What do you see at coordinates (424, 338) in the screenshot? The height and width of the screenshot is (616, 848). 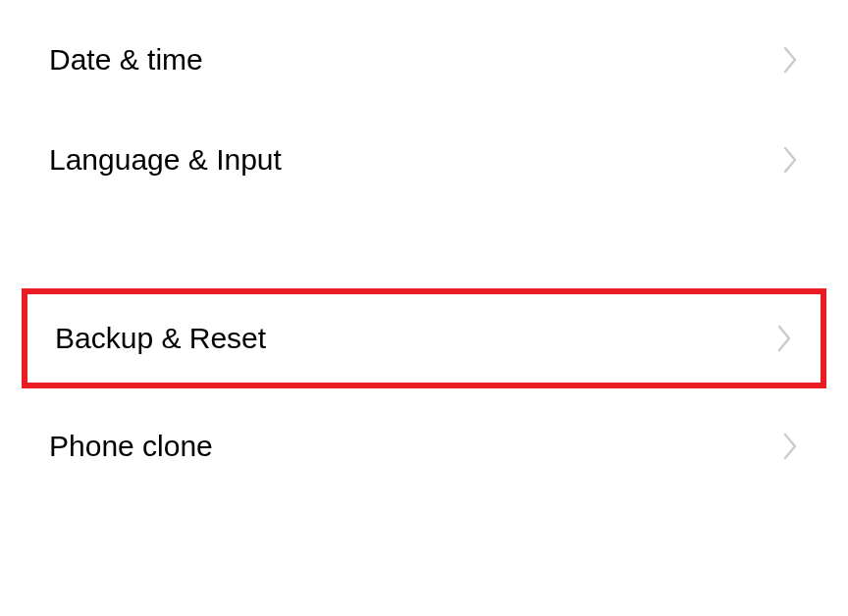 I see `settings-item-backup-reset: Backup & Reset` at bounding box center [424, 338].